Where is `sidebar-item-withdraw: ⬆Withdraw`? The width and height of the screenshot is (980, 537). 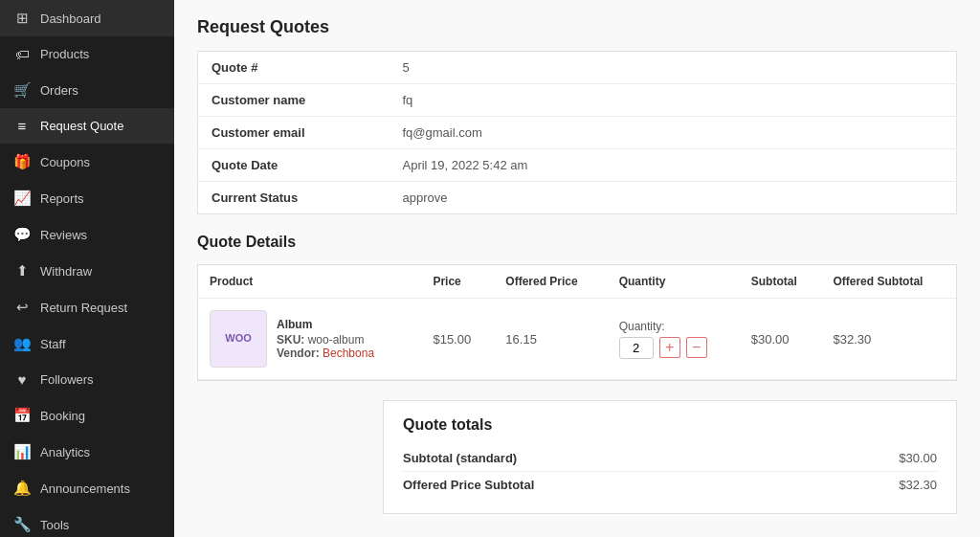
sidebar-item-withdraw: ⬆Withdraw is located at coordinates (87, 271).